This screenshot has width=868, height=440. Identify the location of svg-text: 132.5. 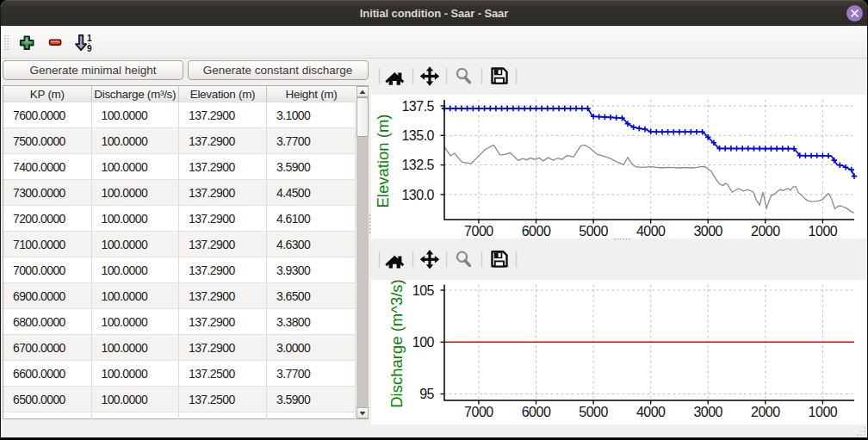
(418, 165).